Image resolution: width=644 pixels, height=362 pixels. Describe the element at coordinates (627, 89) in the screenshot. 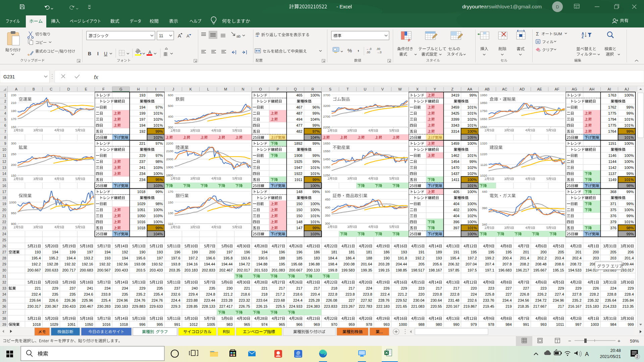

I see `svg-text: AJ` at that location.